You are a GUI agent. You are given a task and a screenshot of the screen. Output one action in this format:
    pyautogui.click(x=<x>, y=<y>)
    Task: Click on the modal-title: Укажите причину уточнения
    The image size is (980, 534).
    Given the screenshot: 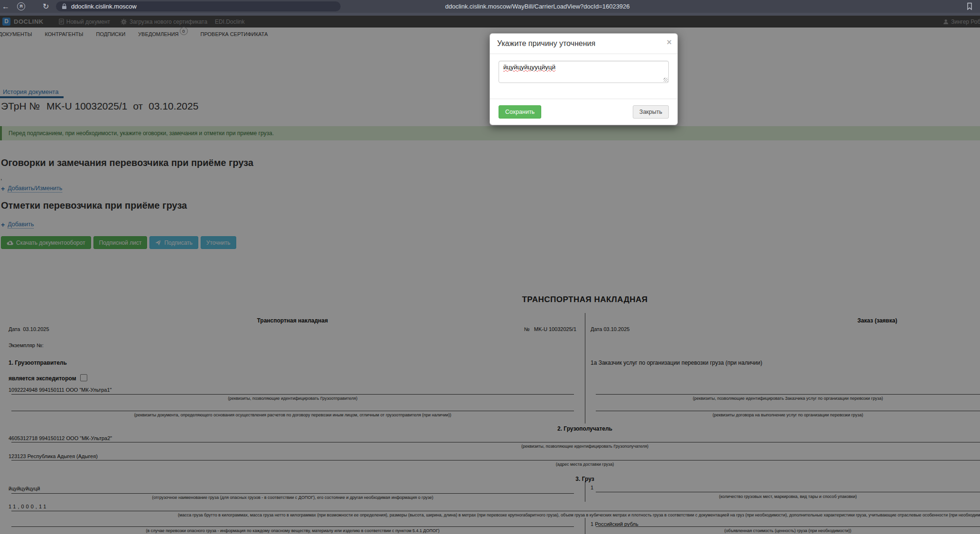 What is the action you would take?
    pyautogui.click(x=546, y=44)
    